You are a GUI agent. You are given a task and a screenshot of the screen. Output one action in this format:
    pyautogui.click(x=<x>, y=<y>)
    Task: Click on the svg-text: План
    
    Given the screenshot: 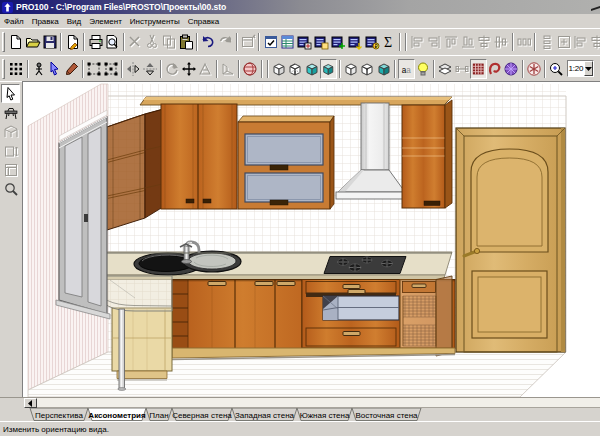 What is the action you would take?
    pyautogui.click(x=158, y=416)
    